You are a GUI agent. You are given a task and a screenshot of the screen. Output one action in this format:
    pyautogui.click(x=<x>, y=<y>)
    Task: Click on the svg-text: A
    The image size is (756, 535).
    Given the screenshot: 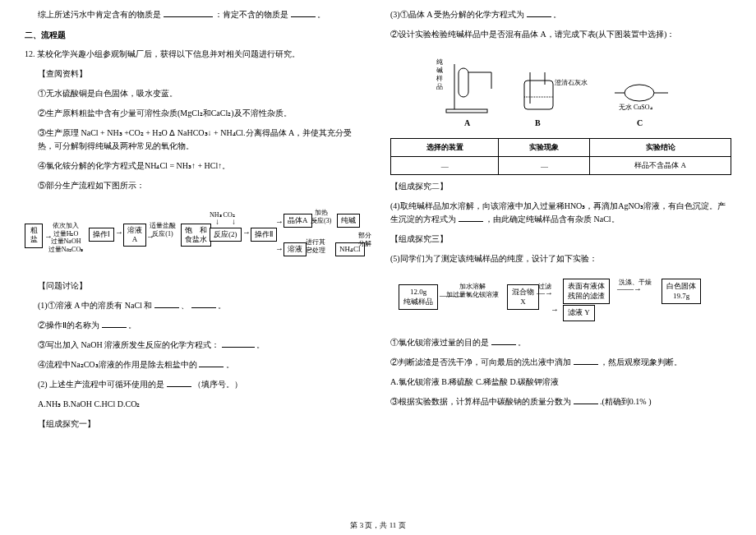 What is the action you would take?
    pyautogui.click(x=468, y=123)
    